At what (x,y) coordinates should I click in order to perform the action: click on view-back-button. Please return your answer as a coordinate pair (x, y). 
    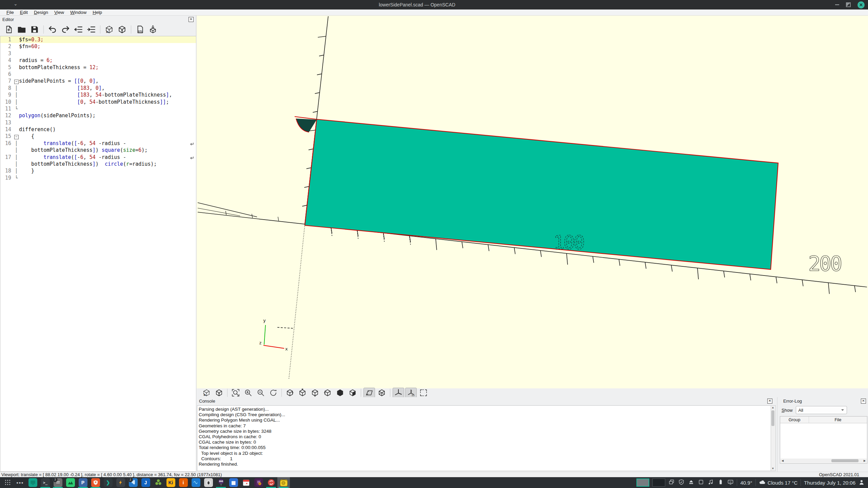
    Looking at the image, I should click on (353, 393).